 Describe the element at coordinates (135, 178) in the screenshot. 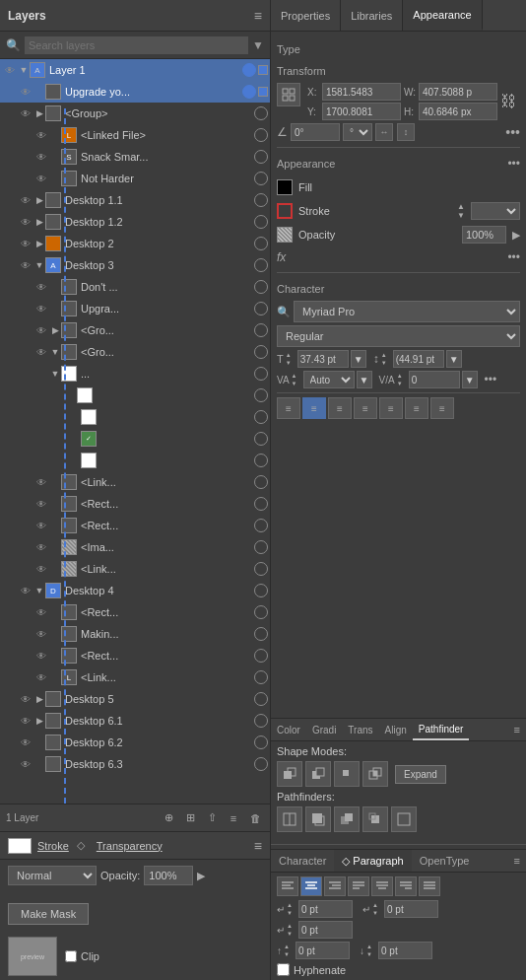

I see `layer-item: 👁 Not Harder` at that location.